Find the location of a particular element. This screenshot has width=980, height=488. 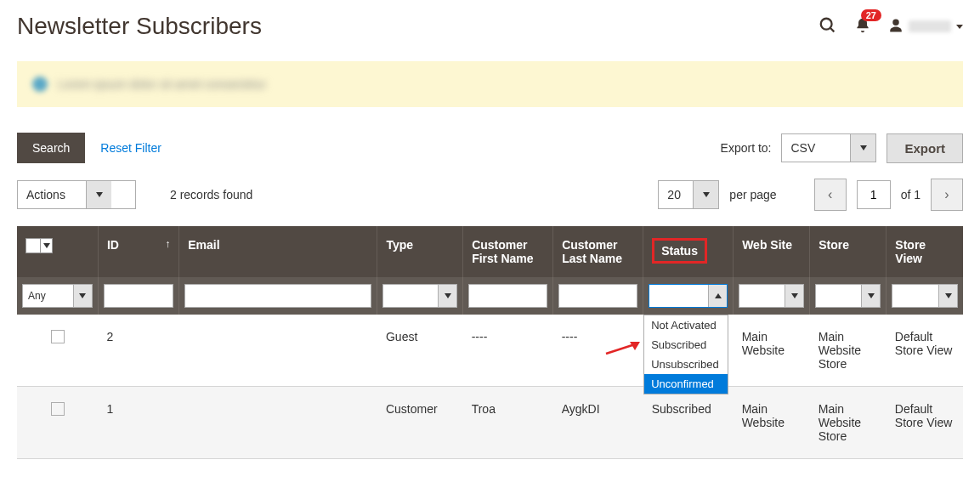

cell-status: Subscribed is located at coordinates (688, 423).